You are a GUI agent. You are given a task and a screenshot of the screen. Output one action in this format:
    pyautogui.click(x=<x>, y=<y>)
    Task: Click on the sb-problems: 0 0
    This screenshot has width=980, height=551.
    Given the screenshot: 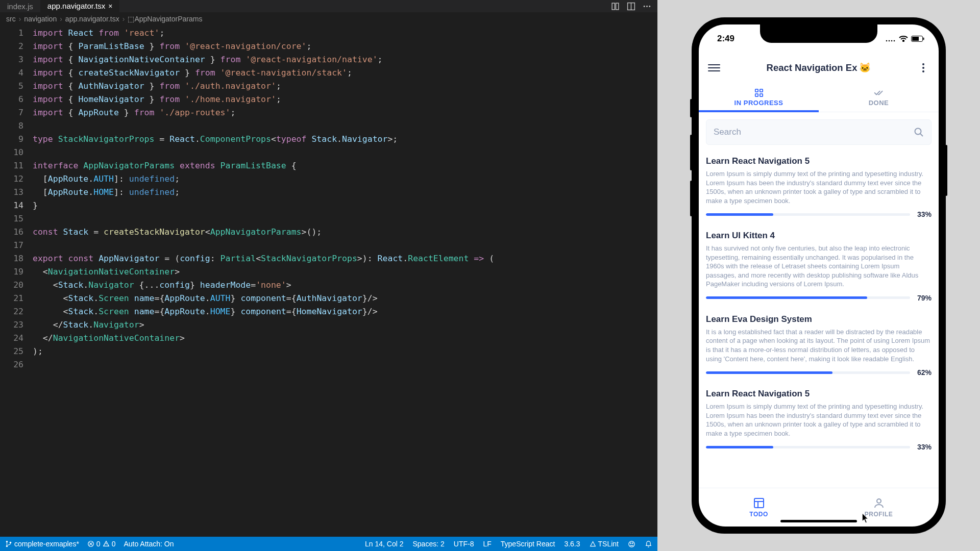 What is the action you would take?
    pyautogui.click(x=102, y=544)
    